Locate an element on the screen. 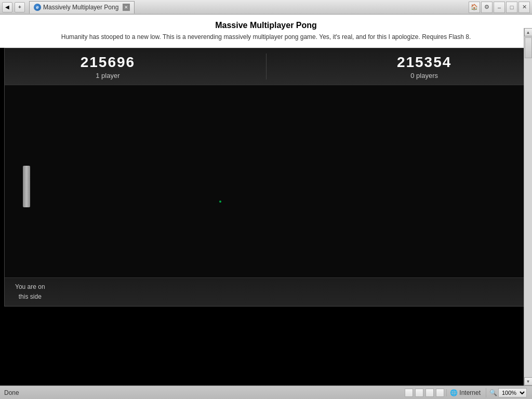 The height and width of the screenshot is (399, 532). zoom-icon: 🔍 is located at coordinates (494, 393).